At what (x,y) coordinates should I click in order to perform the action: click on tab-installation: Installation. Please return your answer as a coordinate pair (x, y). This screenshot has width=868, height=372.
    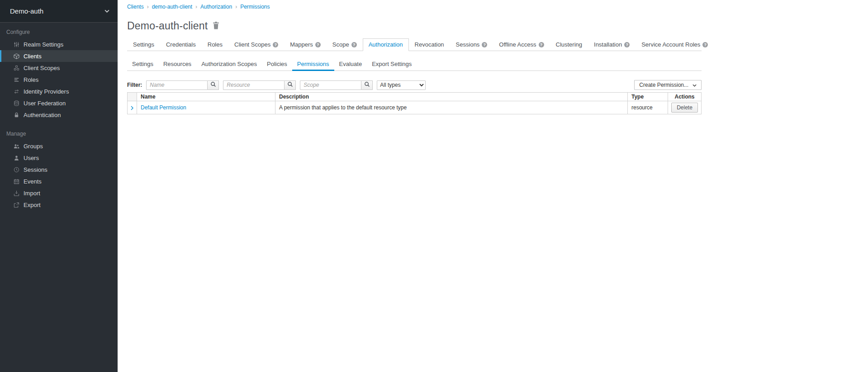
    Looking at the image, I should click on (612, 45).